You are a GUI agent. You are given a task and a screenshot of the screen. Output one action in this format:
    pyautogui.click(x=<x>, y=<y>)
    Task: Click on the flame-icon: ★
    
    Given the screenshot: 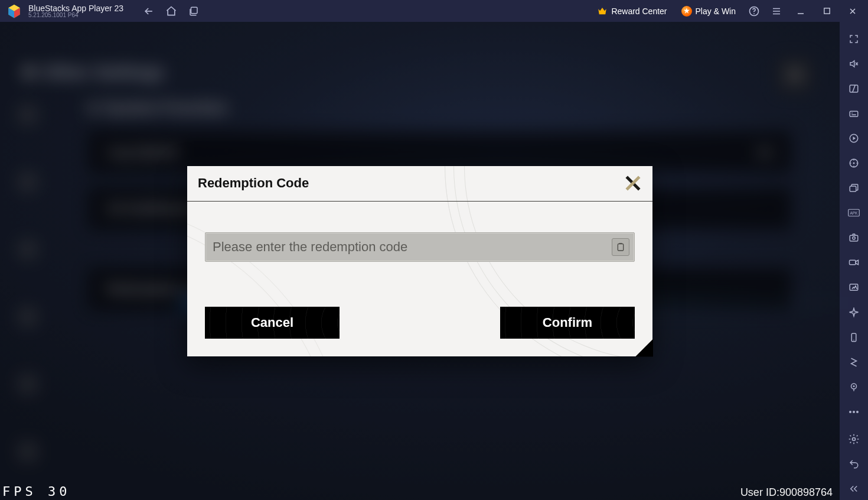 What is the action you would take?
    pyautogui.click(x=687, y=11)
    